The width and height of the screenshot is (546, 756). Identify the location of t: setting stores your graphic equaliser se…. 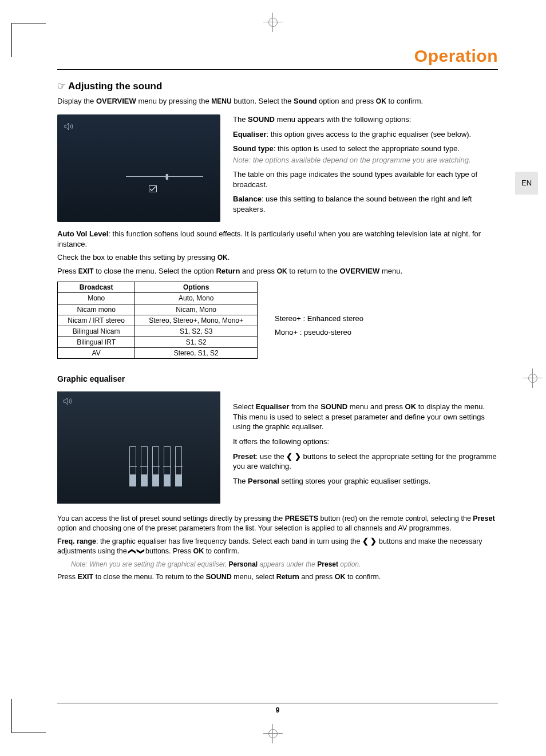
(355, 481).